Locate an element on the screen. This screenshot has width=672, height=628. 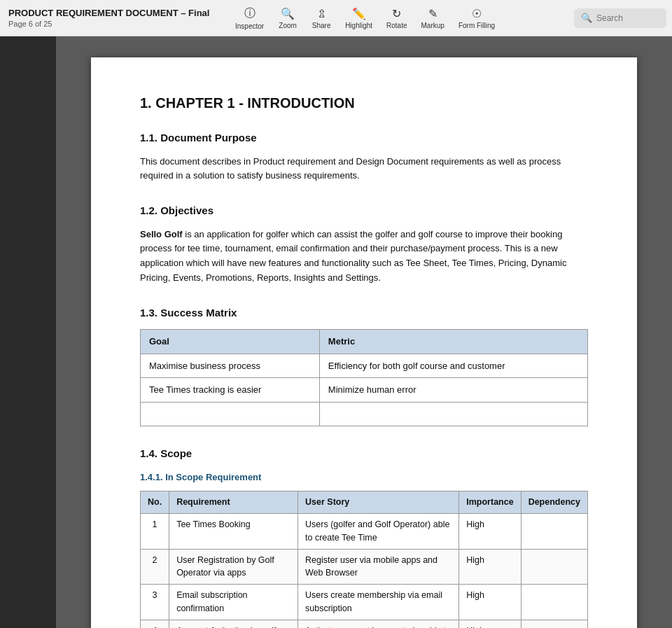
matrix-cell: Tee Times tracking is easier is located at coordinates (230, 391).